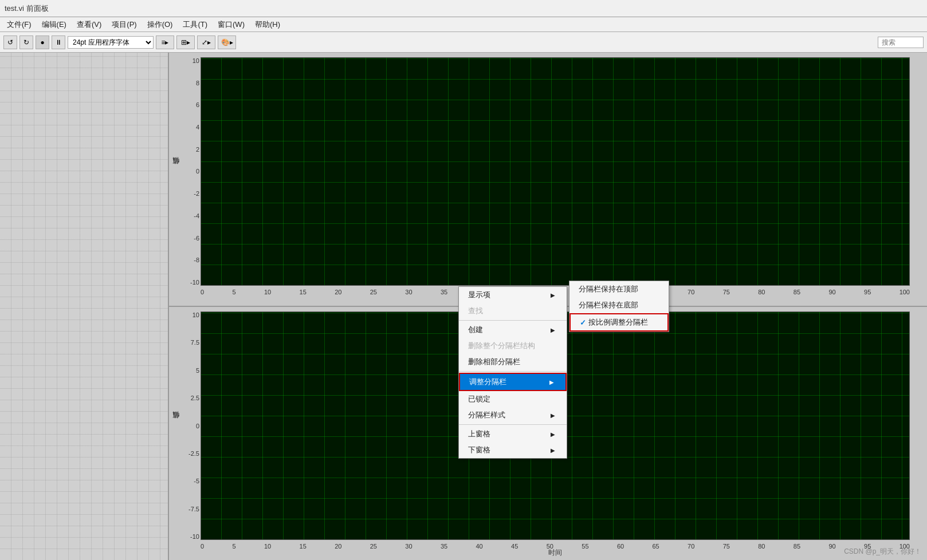 This screenshot has width=927, height=560. What do you see at coordinates (513, 415) in the screenshot?
I see `ctx-divider-style: 分隔栏样式 ▶` at bounding box center [513, 415].